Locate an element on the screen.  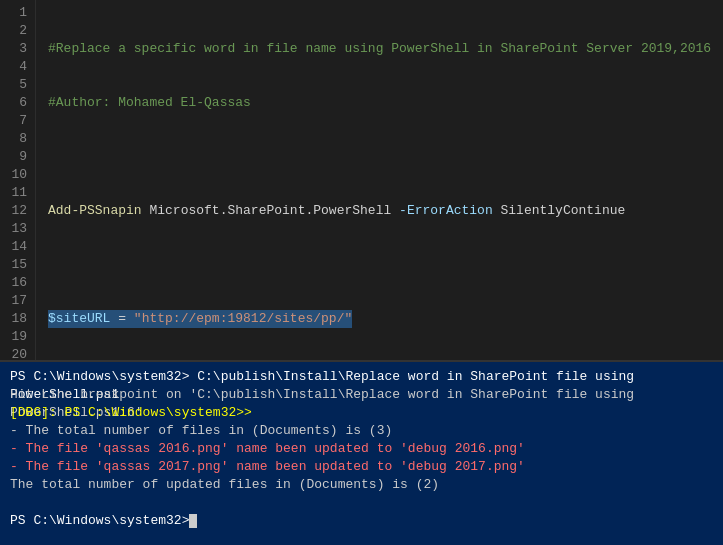
terminal-line-2: Hit Line breakpoint on 'C:\publish\Insta… is located at coordinates (362, 395).